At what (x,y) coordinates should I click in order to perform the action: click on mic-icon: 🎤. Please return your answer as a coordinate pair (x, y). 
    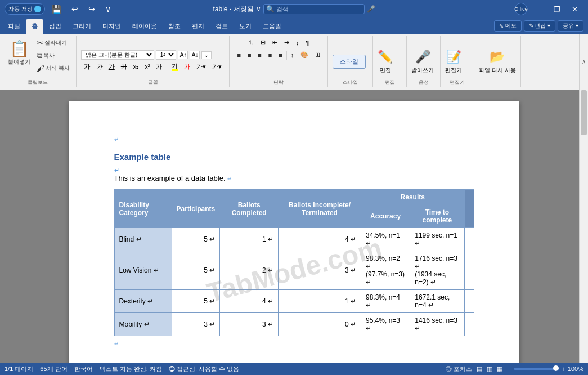
    Looking at the image, I should click on (371, 9).